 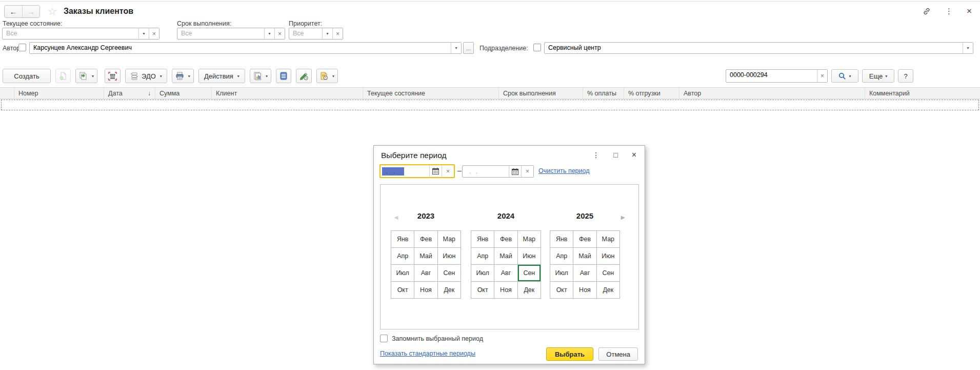 I want to click on window-menu-button: ⋮, so click(x=949, y=11).